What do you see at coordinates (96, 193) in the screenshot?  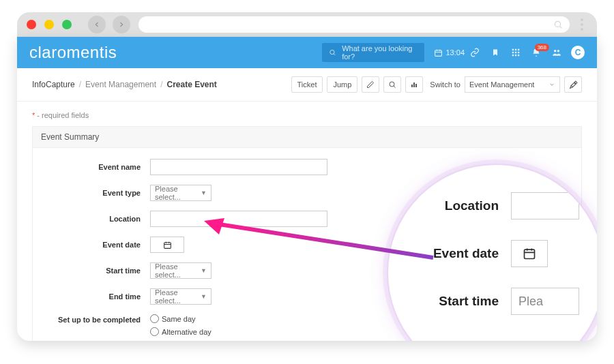 I see `label-event-type: Event type` at bounding box center [96, 193].